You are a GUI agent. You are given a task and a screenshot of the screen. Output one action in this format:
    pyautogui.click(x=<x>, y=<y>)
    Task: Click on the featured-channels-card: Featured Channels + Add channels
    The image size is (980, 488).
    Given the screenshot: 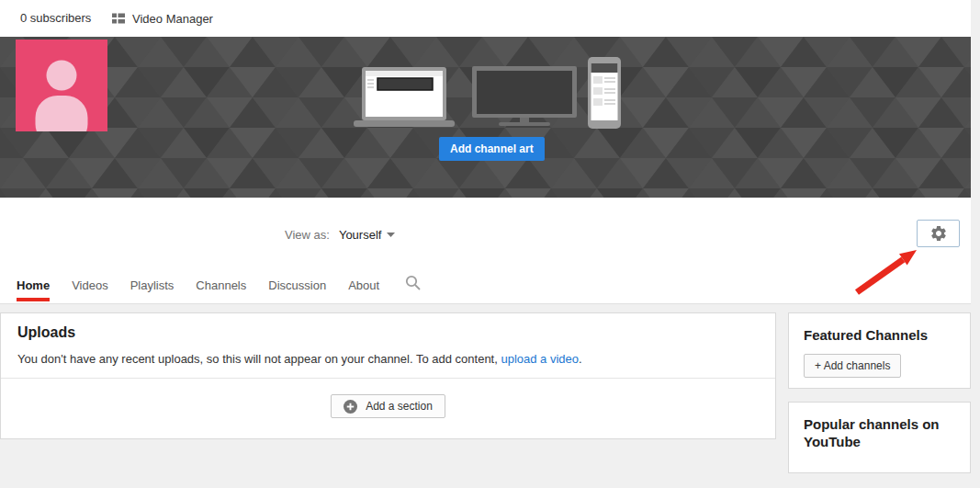 What is the action you would take?
    pyautogui.click(x=880, y=351)
    